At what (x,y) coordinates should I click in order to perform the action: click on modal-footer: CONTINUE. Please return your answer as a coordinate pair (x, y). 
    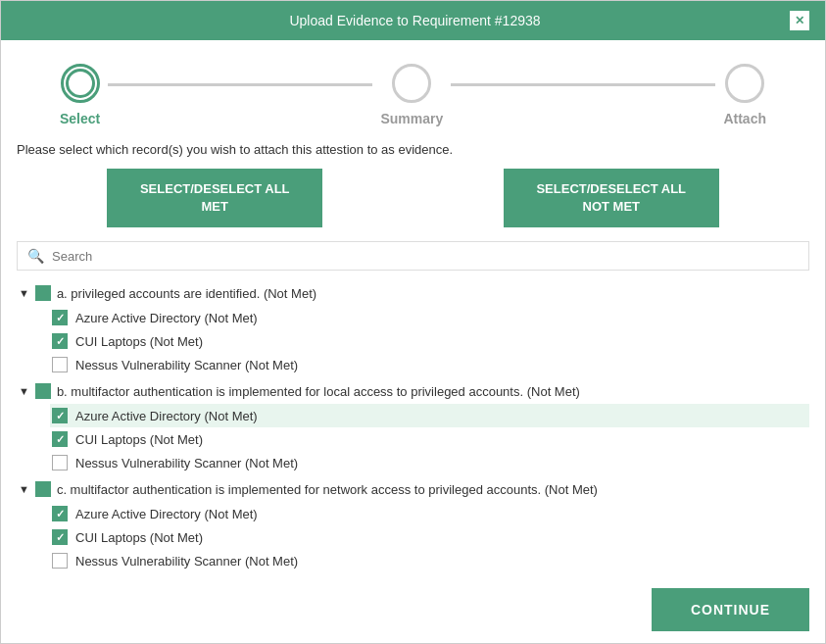
    Looking at the image, I should click on (413, 610).